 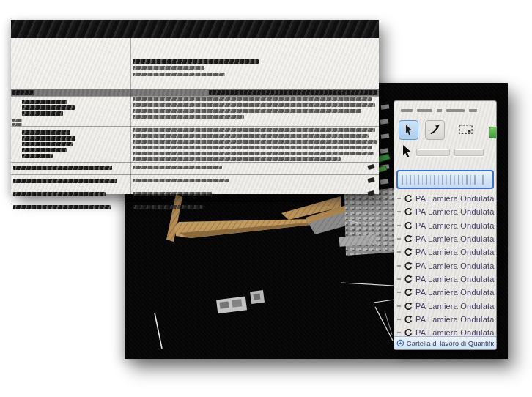 I want to click on workbook-icon, so click(x=400, y=343).